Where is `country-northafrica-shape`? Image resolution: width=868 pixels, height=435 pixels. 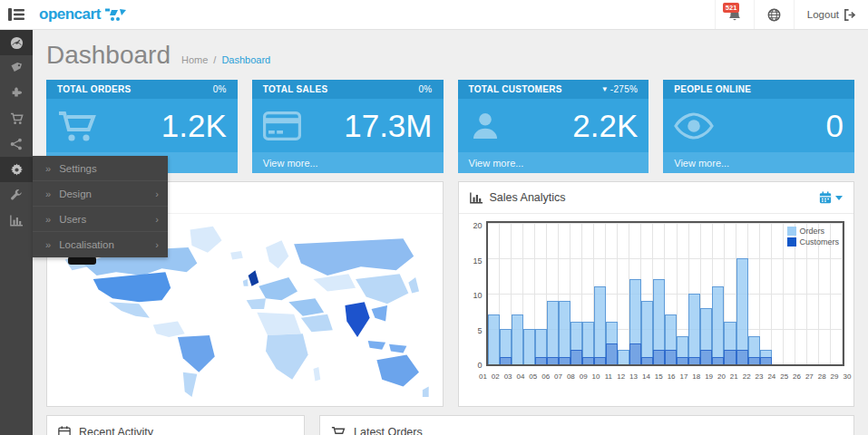 country-northafrica-shape is located at coordinates (279, 324).